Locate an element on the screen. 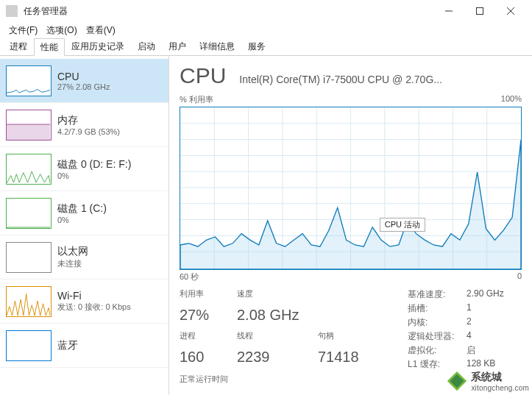 This screenshot has height=395, width=532. cores-label: 内核: is located at coordinates (434, 322).